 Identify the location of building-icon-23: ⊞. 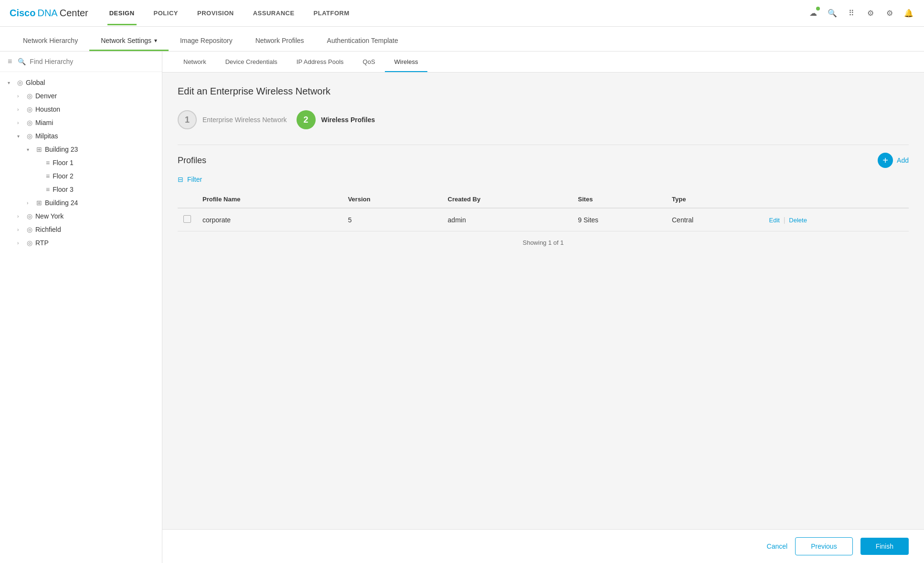
(39, 149).